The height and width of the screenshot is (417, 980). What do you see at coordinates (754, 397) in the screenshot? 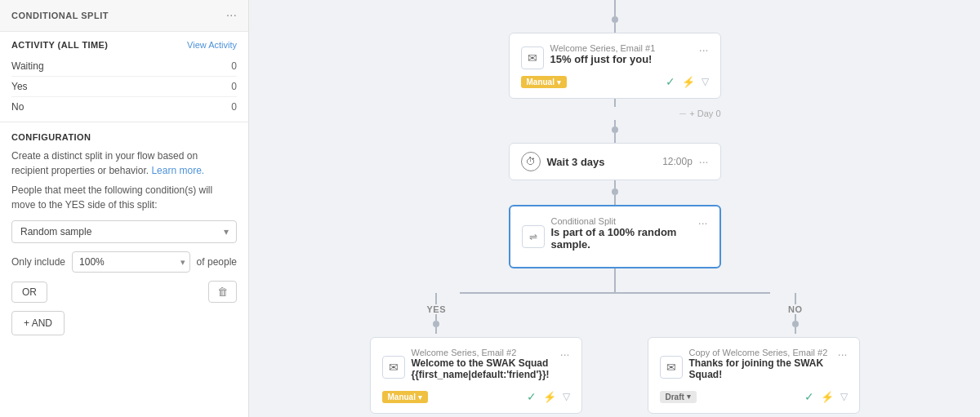
I see `card-3-actions: Draft▾ ✓ ⚡ ▽` at bounding box center [754, 397].